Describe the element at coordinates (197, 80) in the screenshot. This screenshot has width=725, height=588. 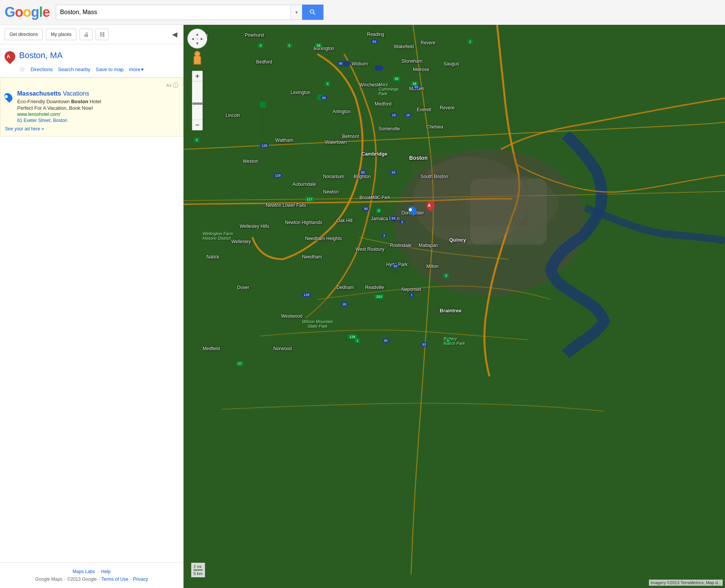
I see `map-nav-controls: ▲ ◄ ● ► ▼ +` at that location.